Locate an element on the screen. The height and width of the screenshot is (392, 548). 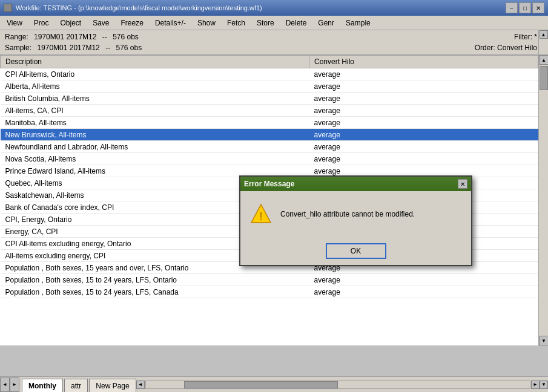
error-dialog: Error Message ✕ ! Convert_hilo attribute… is located at coordinates (356, 221).